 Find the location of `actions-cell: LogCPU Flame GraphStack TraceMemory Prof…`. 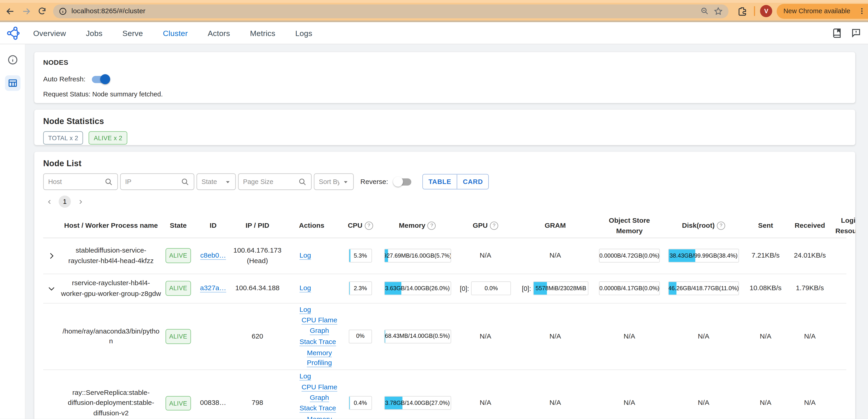

actions-cell: LogCPU Flame GraphStack TraceMemory Prof… is located at coordinates (312, 336).